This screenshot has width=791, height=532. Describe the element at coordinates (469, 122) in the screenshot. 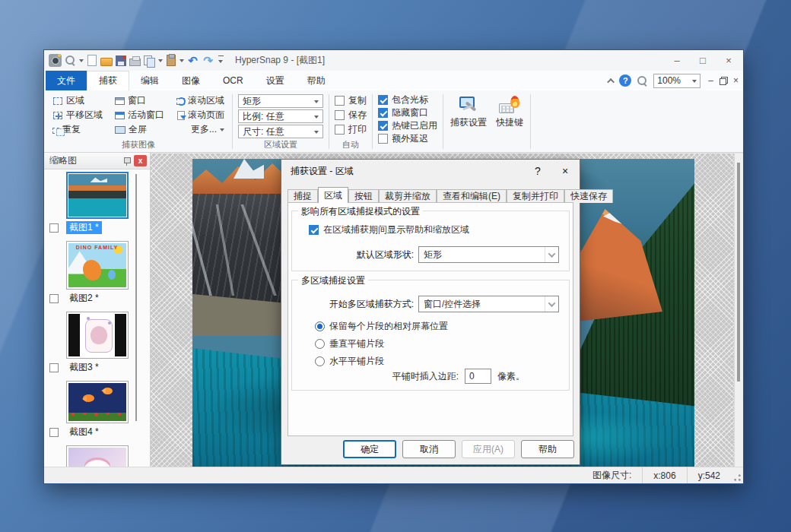

I see `capture-settings-button: 捕获设置` at that location.